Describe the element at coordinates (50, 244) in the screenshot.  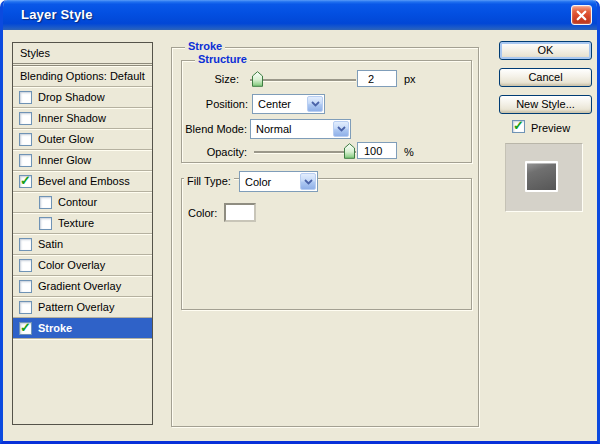
I see `sidebar-item-label: Satin` at that location.